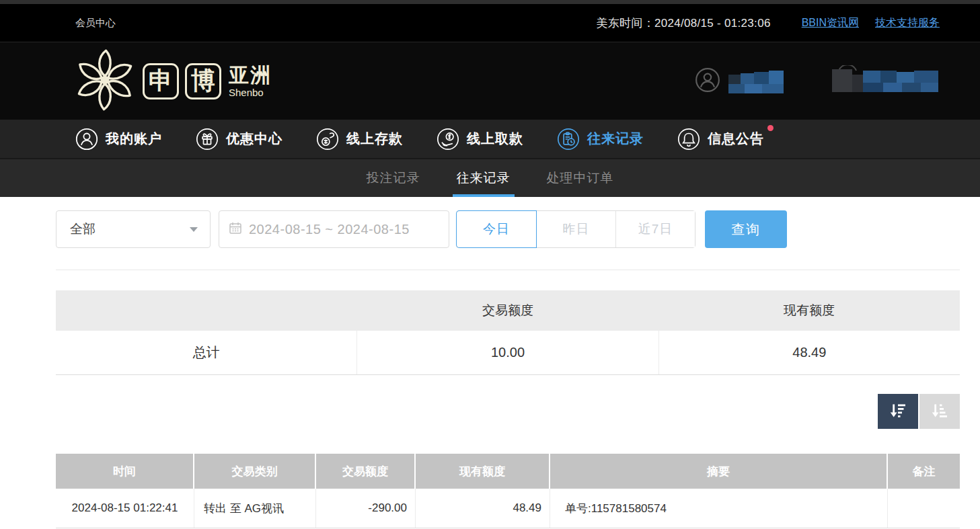 The height and width of the screenshot is (529, 980). What do you see at coordinates (736, 138) in the screenshot?
I see `nav-item-label: 信息公告` at bounding box center [736, 138].